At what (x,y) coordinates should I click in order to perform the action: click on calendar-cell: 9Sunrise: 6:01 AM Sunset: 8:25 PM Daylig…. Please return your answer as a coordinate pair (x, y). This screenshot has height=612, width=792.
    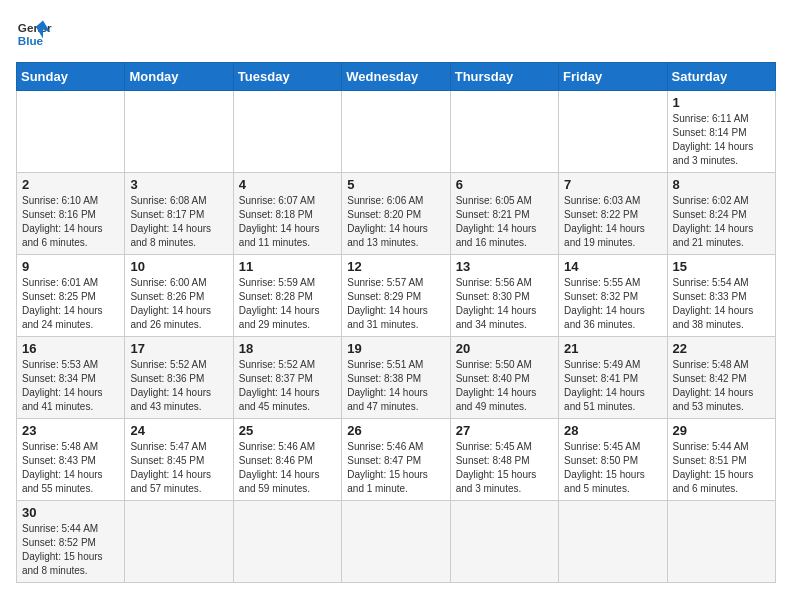
    Looking at the image, I should click on (71, 296).